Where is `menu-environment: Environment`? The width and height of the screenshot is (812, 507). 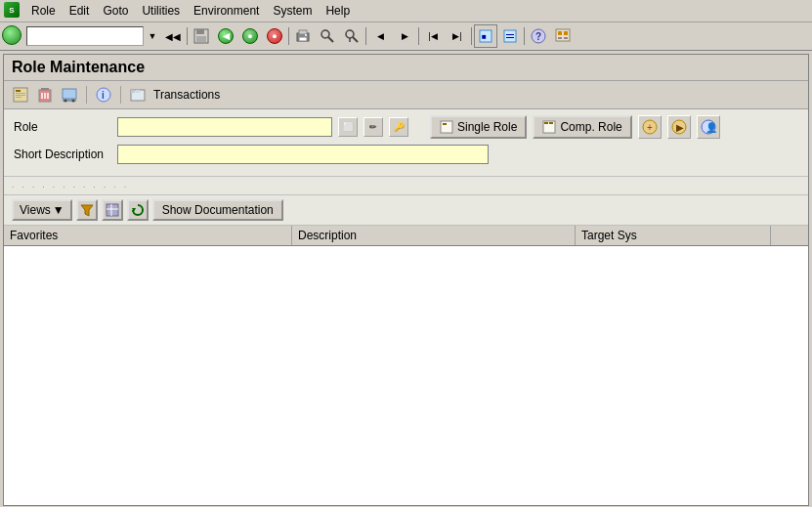
menu-environment: Environment is located at coordinates (227, 11).